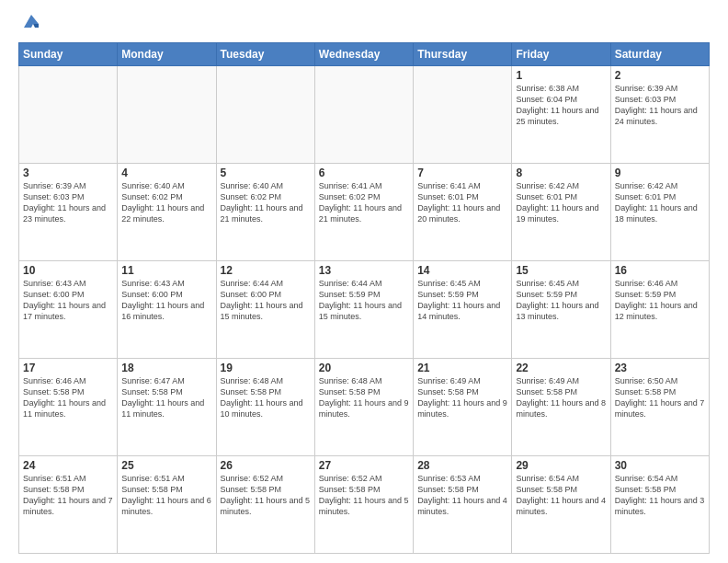  What do you see at coordinates (561, 270) in the screenshot?
I see `day-number: 15` at bounding box center [561, 270].